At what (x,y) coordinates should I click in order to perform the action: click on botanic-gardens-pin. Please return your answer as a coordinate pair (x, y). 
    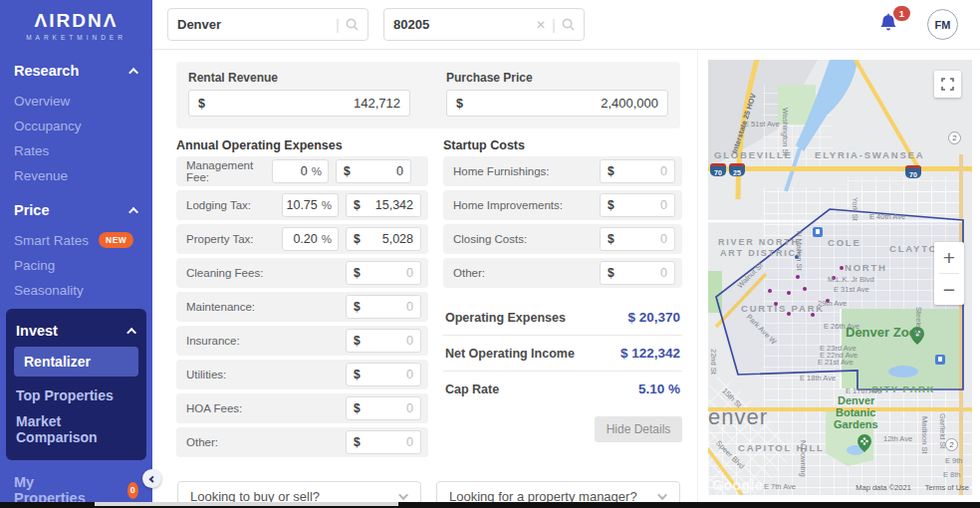
    Looking at the image, I should click on (864, 443).